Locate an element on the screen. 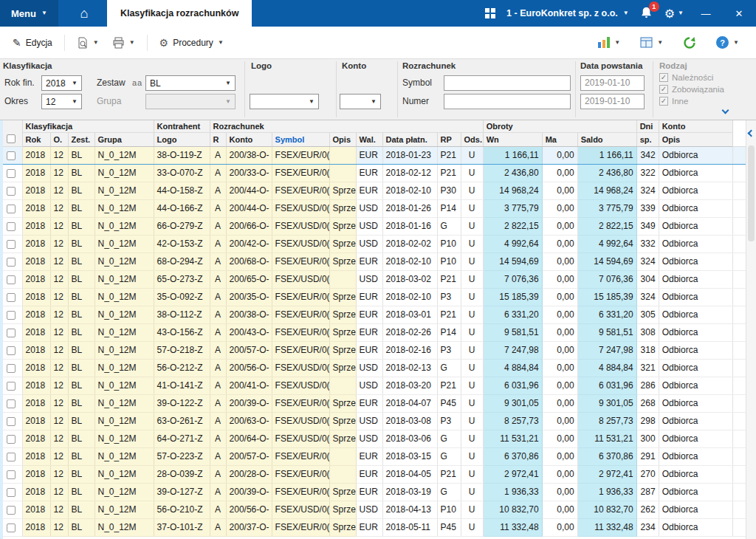 The height and width of the screenshot is (539, 756). cell-rp: P14 is located at coordinates (449, 208).